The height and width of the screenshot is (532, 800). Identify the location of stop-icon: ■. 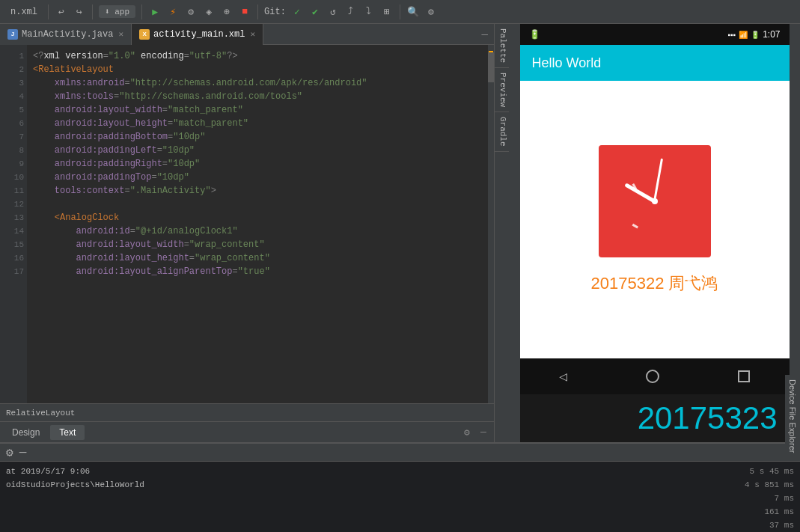
(245, 12).